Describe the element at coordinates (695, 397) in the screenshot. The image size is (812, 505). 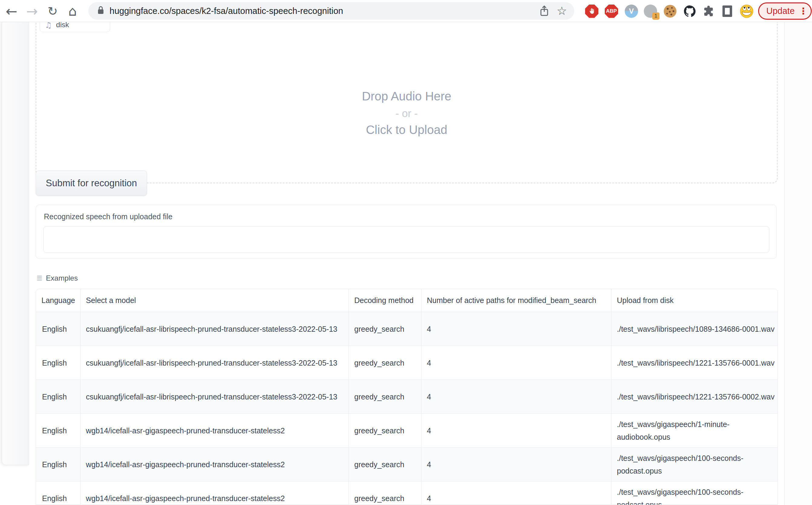
I see `table-cell: ./test_wavs/librispeech/1221-135766-0002…` at that location.